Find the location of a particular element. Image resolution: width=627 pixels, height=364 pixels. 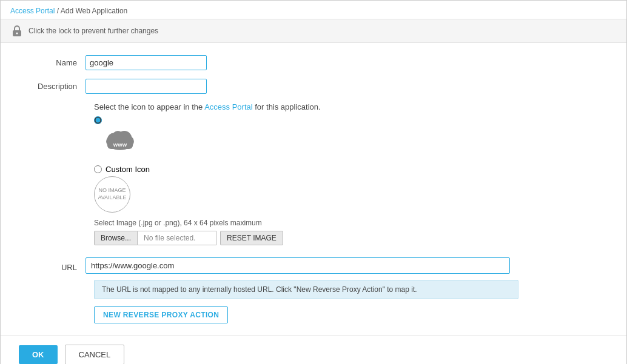

file-name-display: No file selected. is located at coordinates (177, 238).